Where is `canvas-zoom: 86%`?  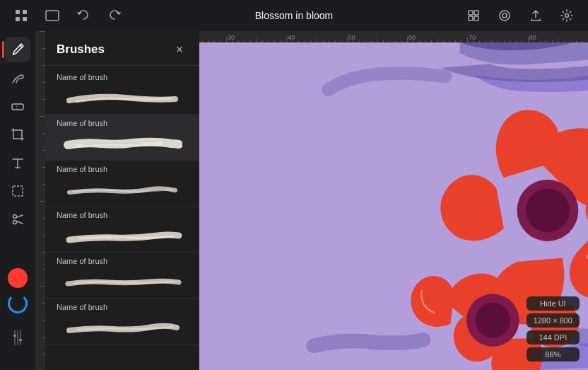 canvas-zoom: 86% is located at coordinates (553, 354).